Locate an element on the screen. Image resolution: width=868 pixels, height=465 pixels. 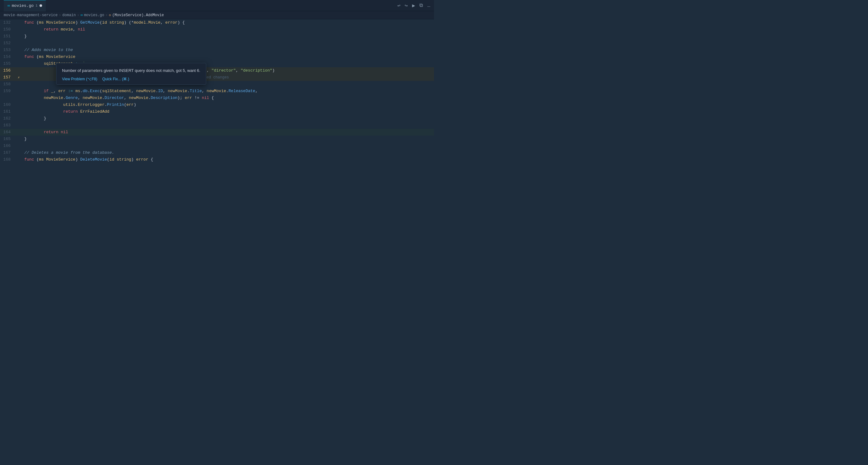
line-gutter: ⚡ is located at coordinates (19, 77).